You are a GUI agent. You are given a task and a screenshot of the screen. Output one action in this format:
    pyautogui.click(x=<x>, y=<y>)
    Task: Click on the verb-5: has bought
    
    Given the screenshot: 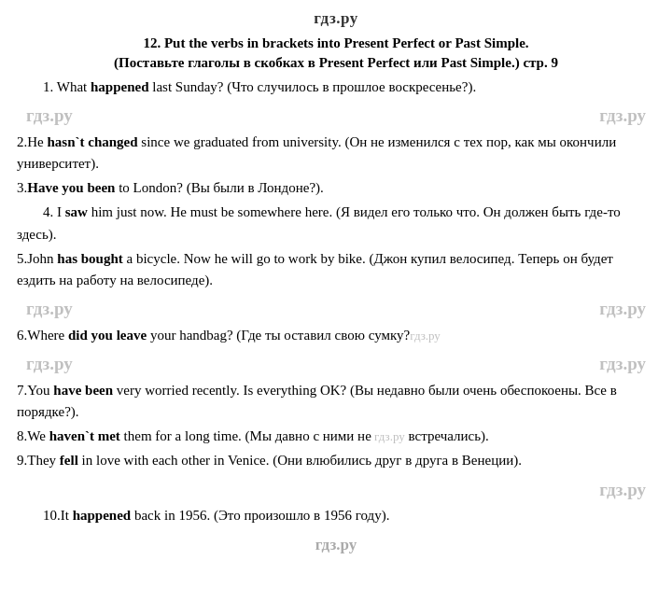 What is the action you would take?
    pyautogui.click(x=90, y=259)
    